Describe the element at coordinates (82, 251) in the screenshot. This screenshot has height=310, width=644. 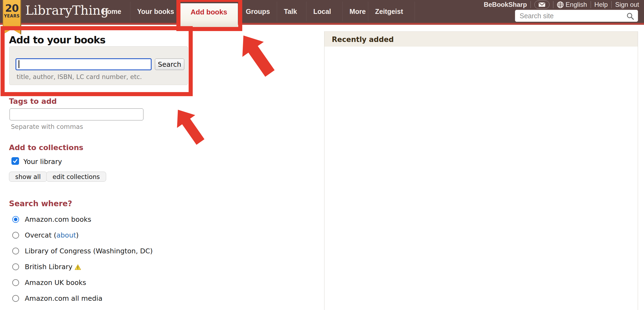
I see `radio-row-library-of-congress: Library of Congress (Washington, DC)` at that location.